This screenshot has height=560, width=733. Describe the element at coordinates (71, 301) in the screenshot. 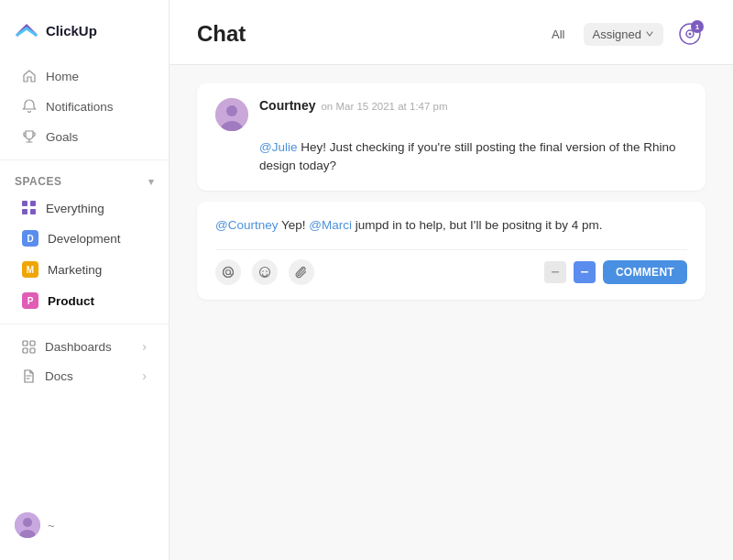

I see `product-label: Product` at that location.